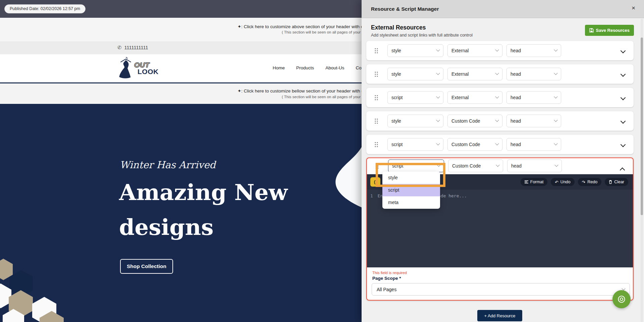 Image resolution: width=644 pixels, height=322 pixels. Describe the element at coordinates (486, 316) in the screenshot. I see `plus-icon: +` at that location.